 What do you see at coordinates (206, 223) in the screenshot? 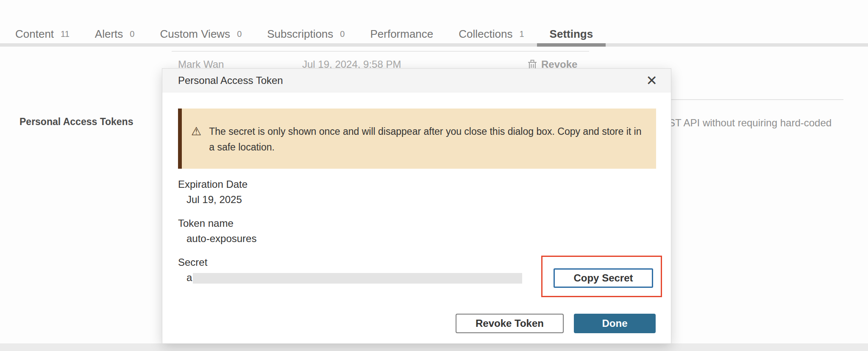
I see `token-name-label: Token name` at bounding box center [206, 223].